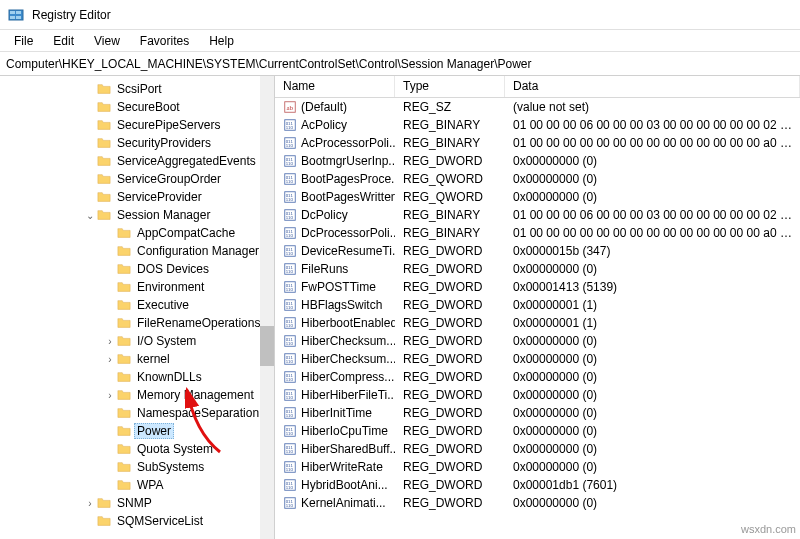 The width and height of the screenshot is (800, 539). Describe the element at coordinates (137, 503) in the screenshot. I see `tree-item: ›SNMP` at that location.